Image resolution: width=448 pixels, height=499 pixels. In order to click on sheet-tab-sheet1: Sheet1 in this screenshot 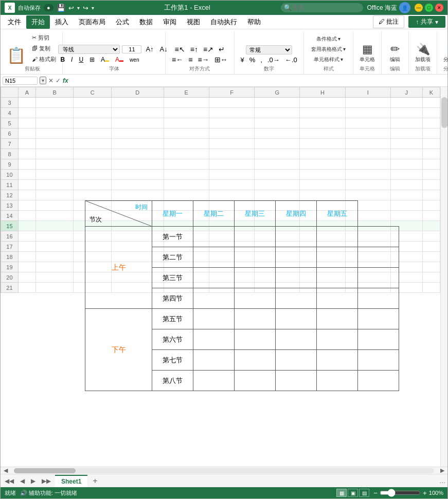, I will do `click(71, 481)`.